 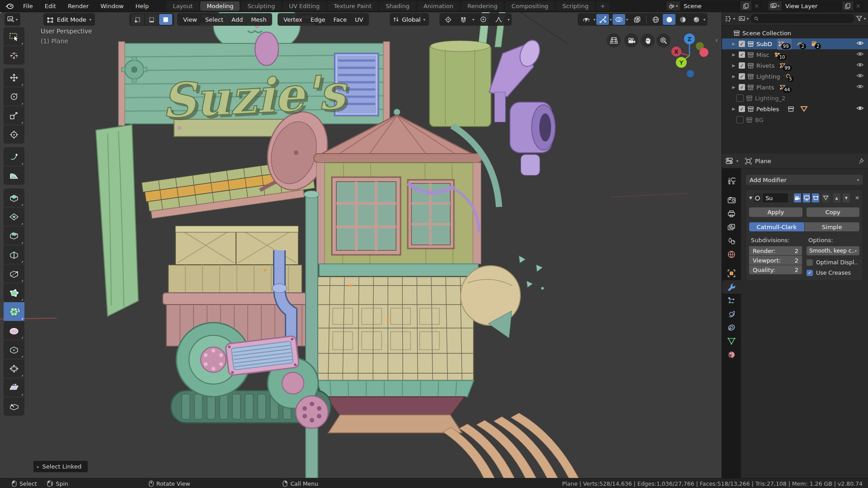 What do you see at coordinates (731, 254) in the screenshot?
I see `tab-world` at bounding box center [731, 254].